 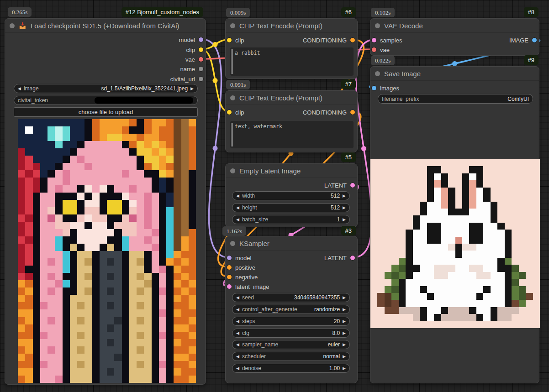 I want to click on output-slot-name: name, so click(x=192, y=69).